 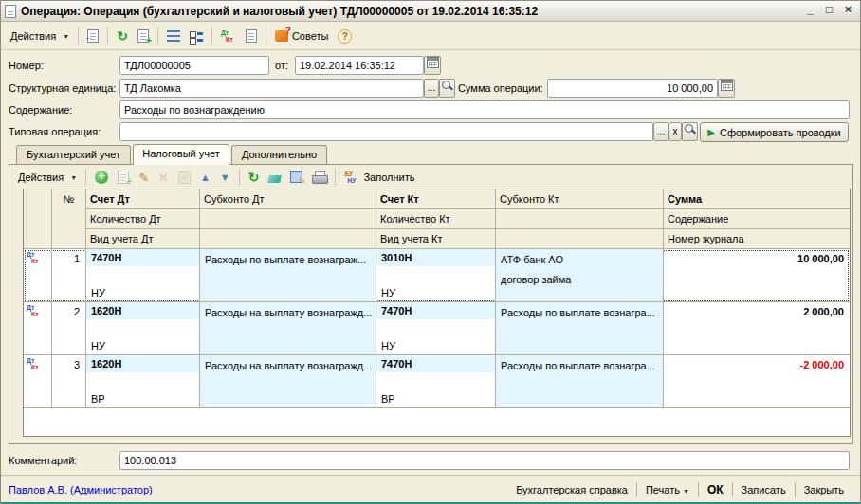 What do you see at coordinates (123, 177) in the screenshot?
I see `copy-row-button: +` at bounding box center [123, 177].